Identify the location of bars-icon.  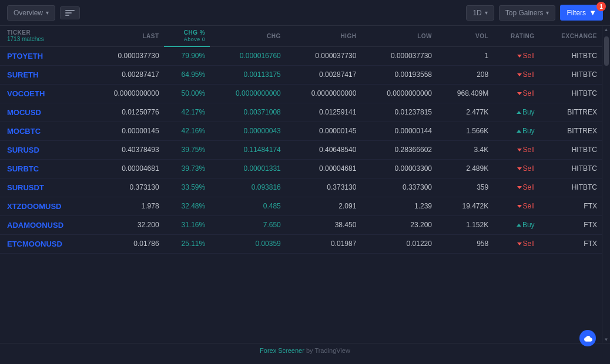
(70, 13).